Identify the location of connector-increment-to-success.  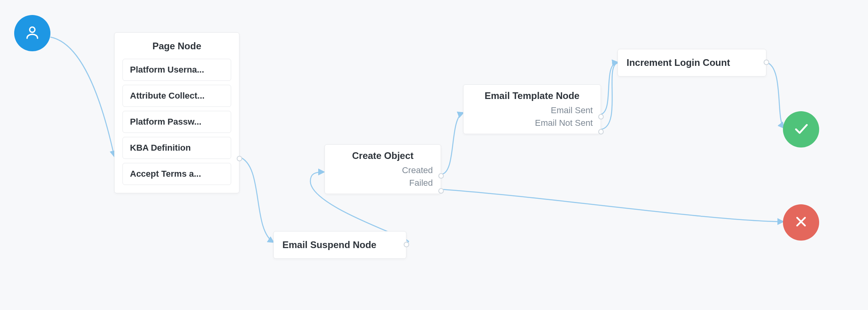
(775, 95).